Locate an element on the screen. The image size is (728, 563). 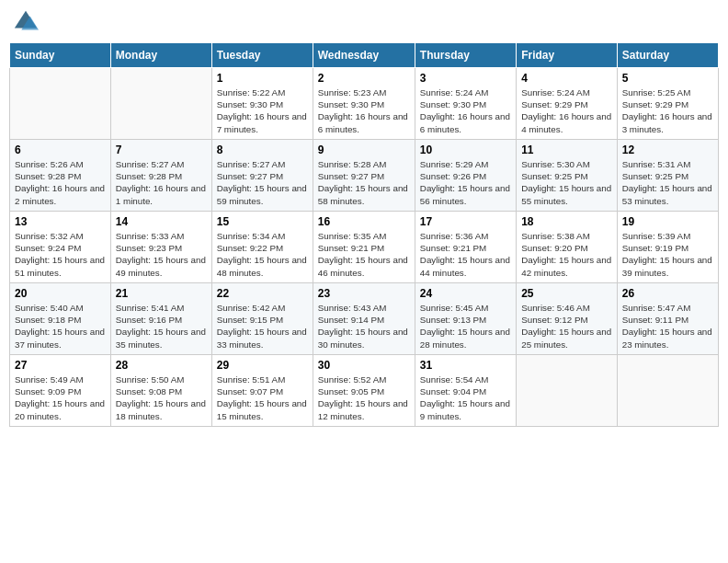
day-number: 12 is located at coordinates (667, 150).